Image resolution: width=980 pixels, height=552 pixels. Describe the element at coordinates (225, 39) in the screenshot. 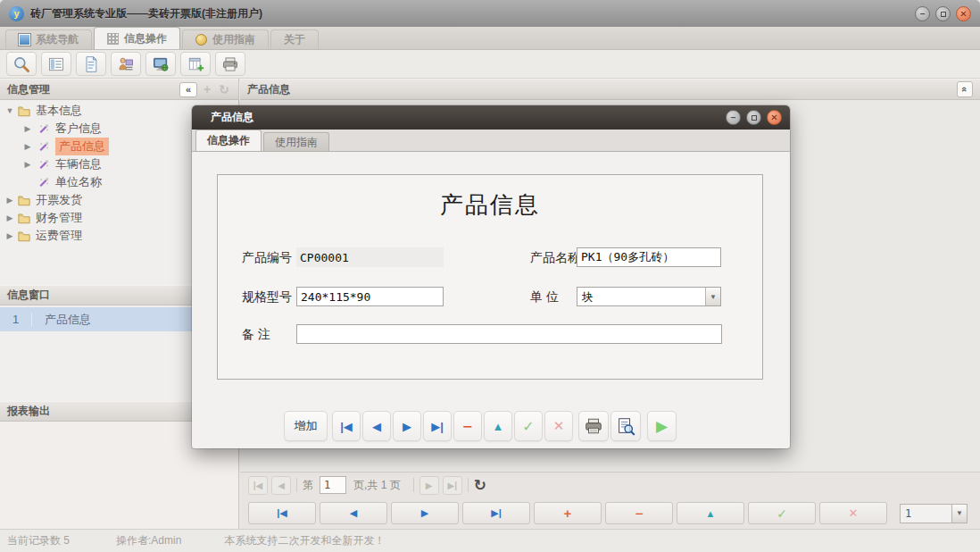

I see `tab-user-guide: 使用指南` at that location.